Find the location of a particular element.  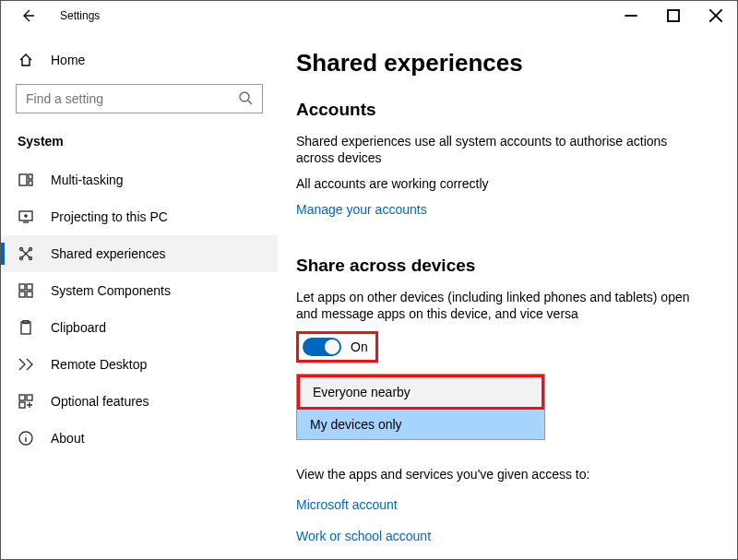

minimize-icon is located at coordinates (631, 16).